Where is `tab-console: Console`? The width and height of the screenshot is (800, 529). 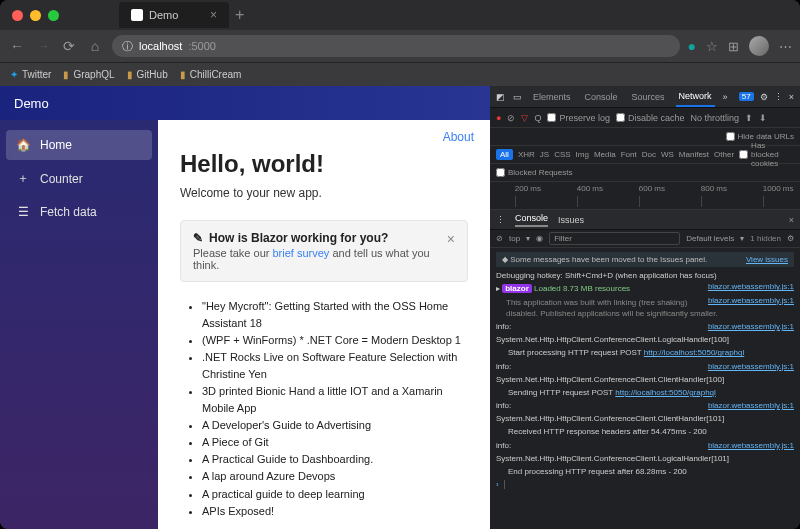 tab-console: Console is located at coordinates (602, 97).